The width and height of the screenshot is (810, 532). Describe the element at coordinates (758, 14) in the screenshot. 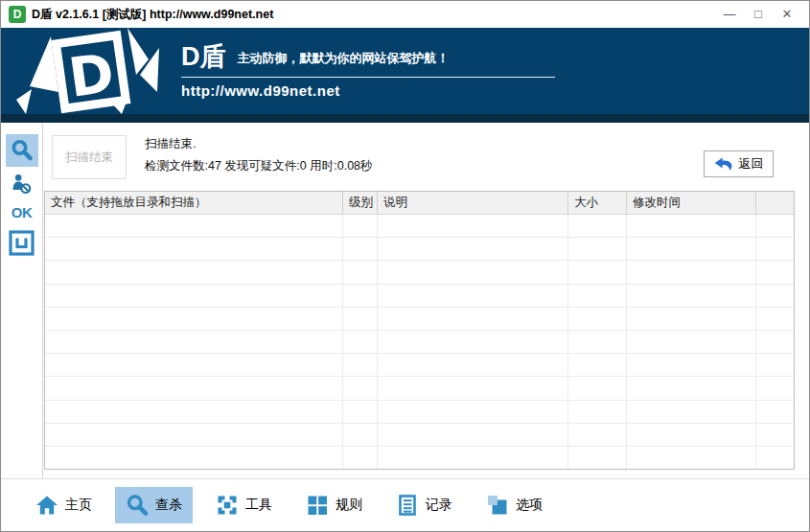

I see `maximize-icon: □` at that location.